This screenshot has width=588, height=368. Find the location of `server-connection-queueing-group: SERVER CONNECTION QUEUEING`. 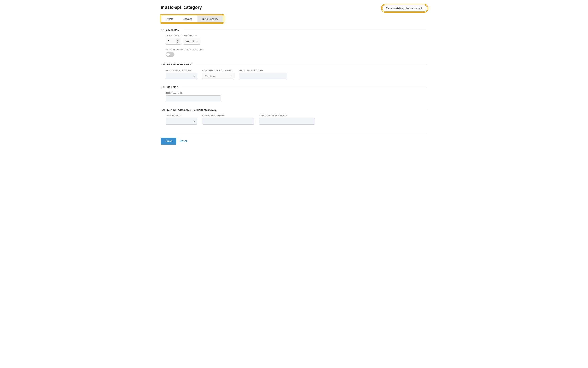

server-connection-queueing-group: SERVER CONNECTION QUEUEING is located at coordinates (297, 53).